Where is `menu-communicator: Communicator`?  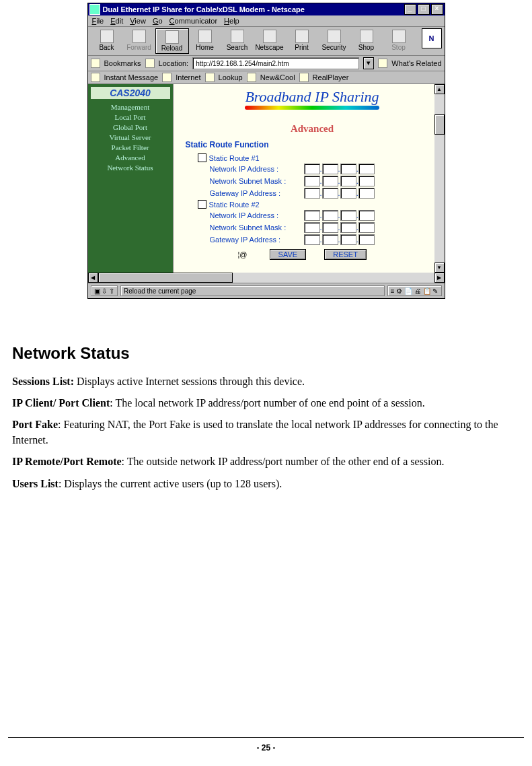 menu-communicator: Communicator is located at coordinates (194, 21).